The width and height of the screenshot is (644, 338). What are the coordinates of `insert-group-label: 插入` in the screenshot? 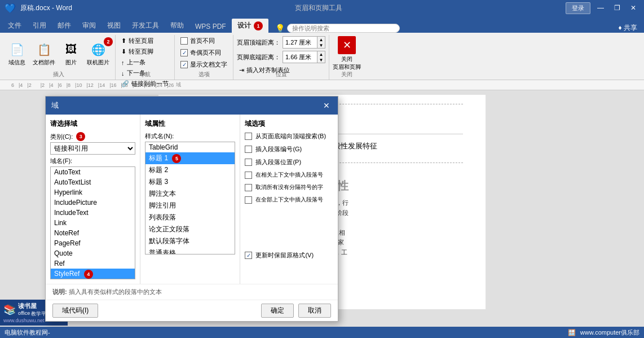 It's located at (59, 74).